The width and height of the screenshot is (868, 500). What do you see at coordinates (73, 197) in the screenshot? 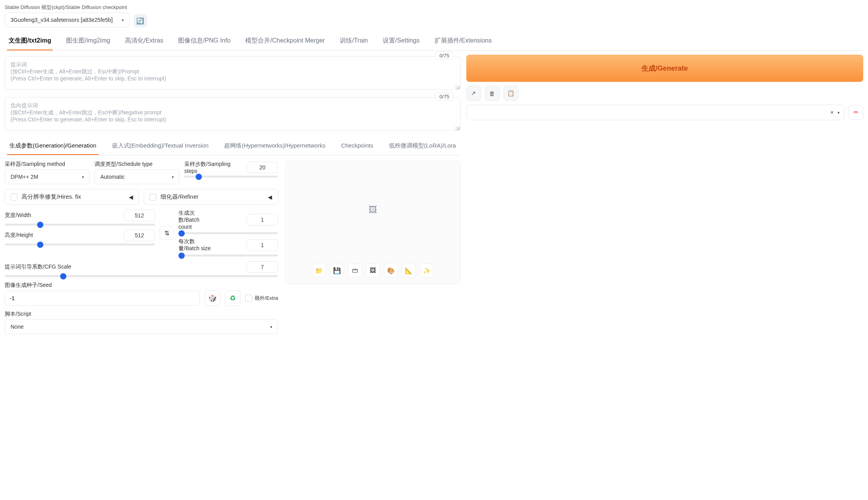
I see `hires-fix-label: 高分辨率修复/Hires. fix` at bounding box center [73, 197].